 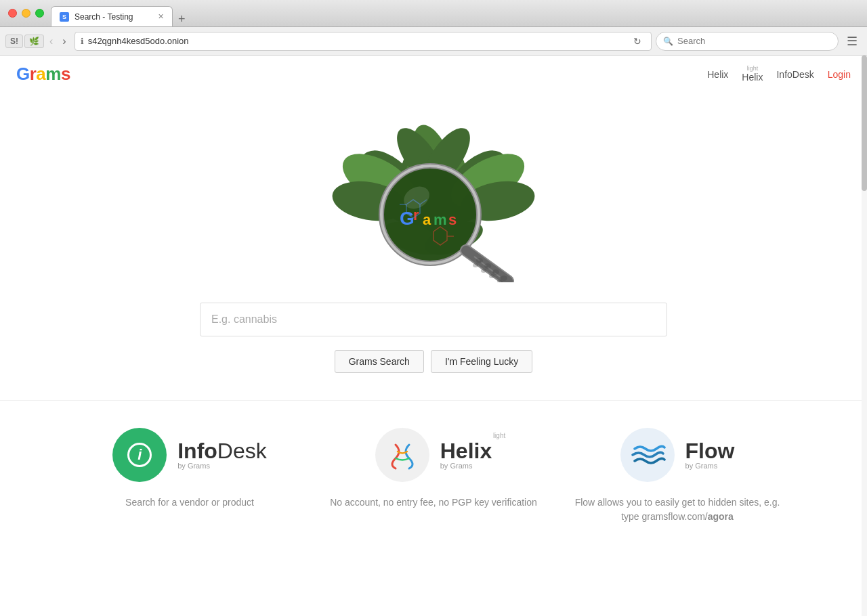 I want to click on helix-name: Helix, so click(x=466, y=451).